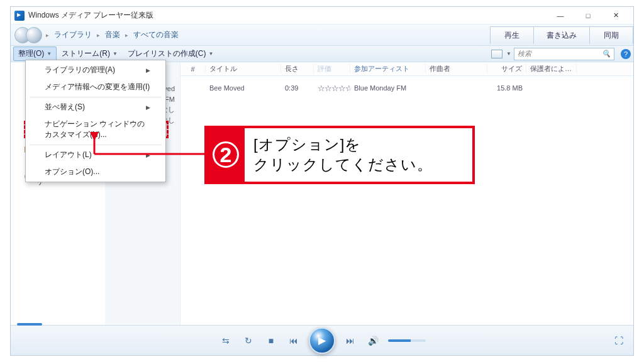 The height and width of the screenshot is (362, 644). I want to click on tab-sync: 同期, so click(611, 35).